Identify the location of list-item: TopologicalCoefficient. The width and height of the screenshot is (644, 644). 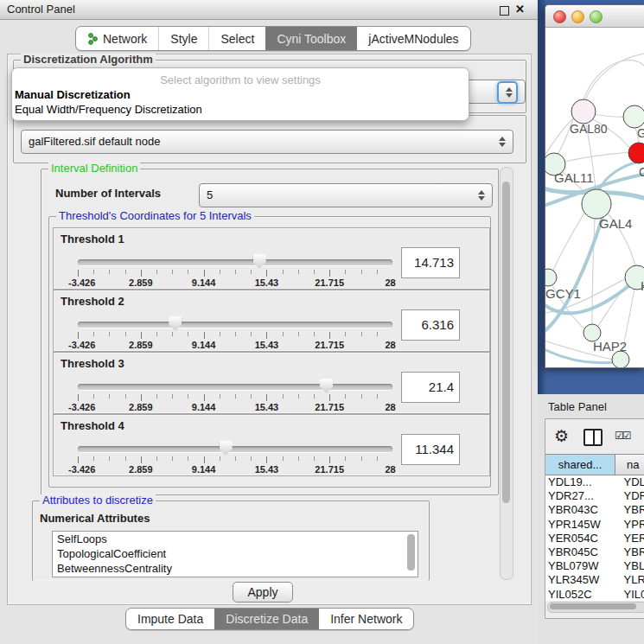
(235, 553).